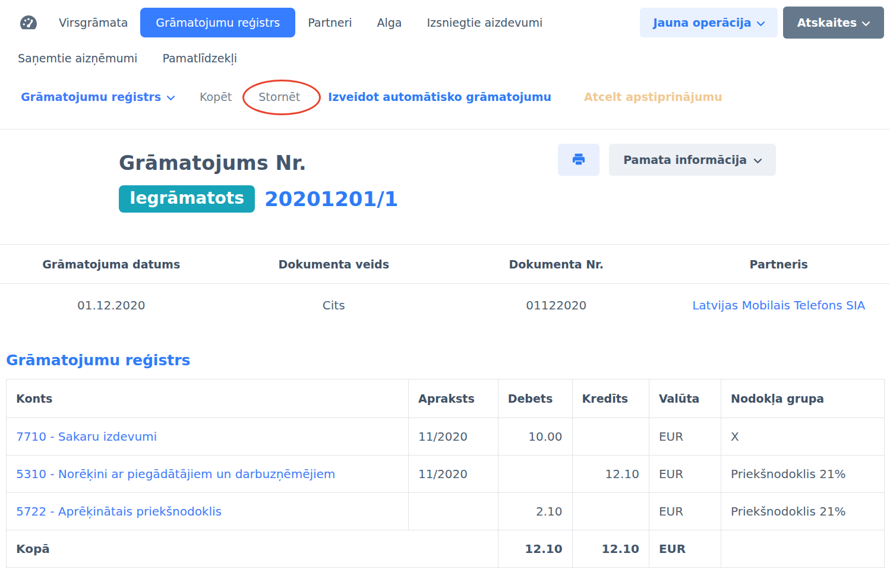  What do you see at coordinates (708, 23) in the screenshot?
I see `new-operation-button: Jauna operācija` at bounding box center [708, 23].